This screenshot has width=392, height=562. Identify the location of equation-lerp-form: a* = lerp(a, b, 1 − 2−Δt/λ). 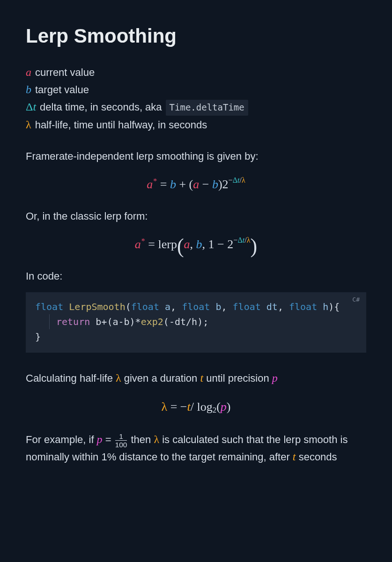
(196, 244).